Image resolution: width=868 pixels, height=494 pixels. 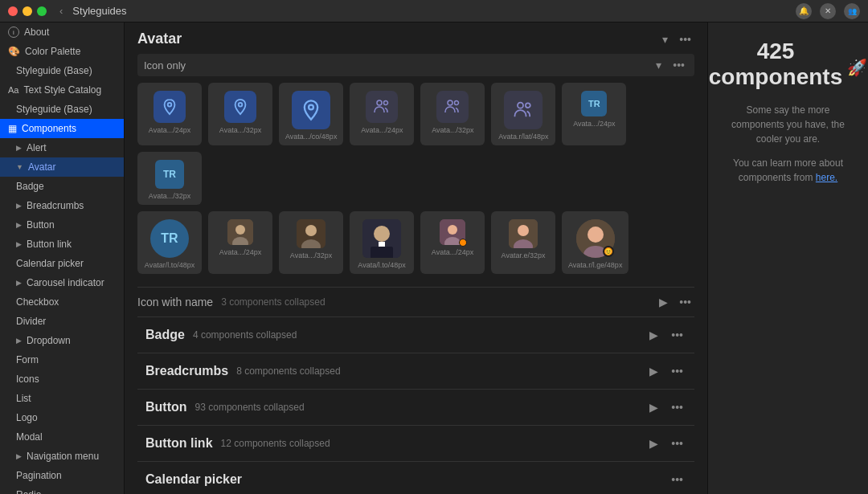 I want to click on icon-with-name-title: Icon with name, so click(x=175, y=302).